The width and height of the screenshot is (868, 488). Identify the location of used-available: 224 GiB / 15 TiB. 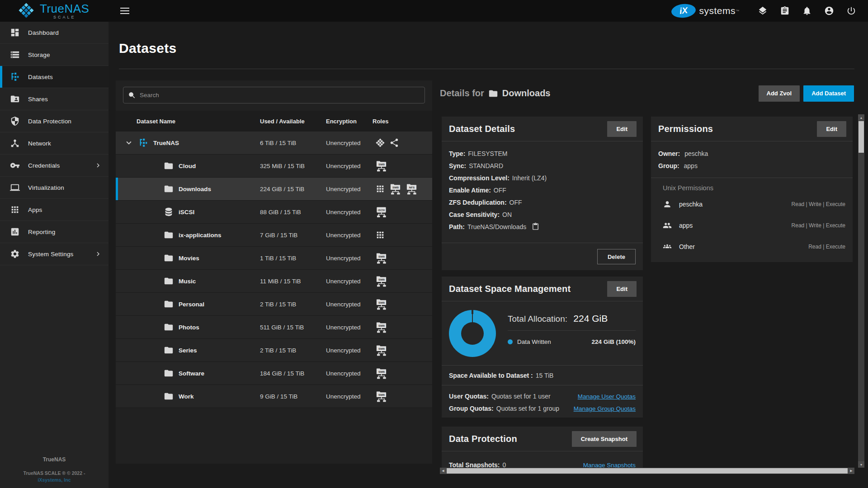
(293, 189).